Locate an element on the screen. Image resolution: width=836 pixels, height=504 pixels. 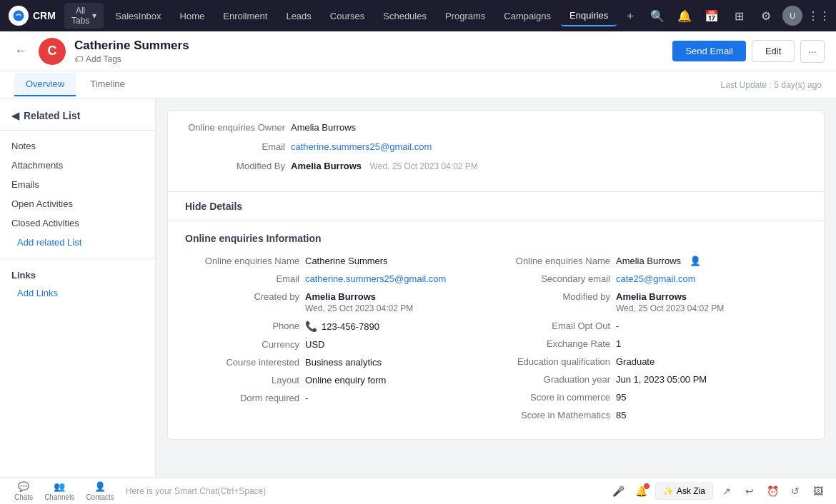
modified-label: Modified By is located at coordinates (235, 166).